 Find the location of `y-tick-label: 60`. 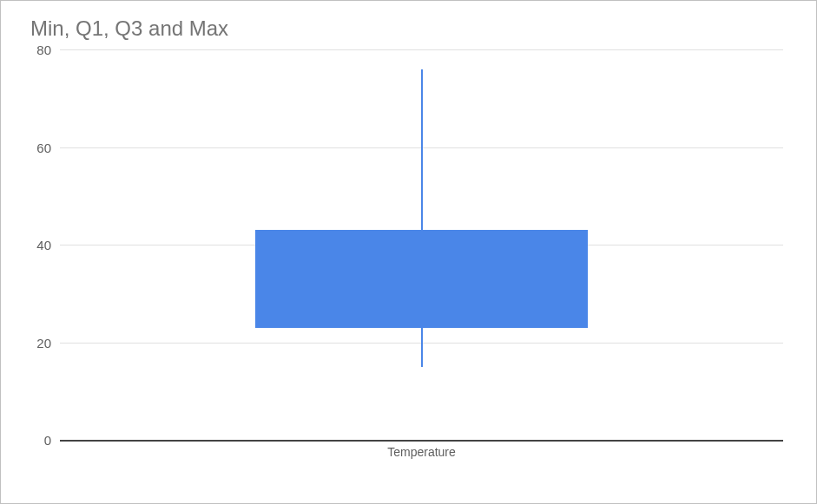

y-tick-label: 60 is located at coordinates (38, 147).